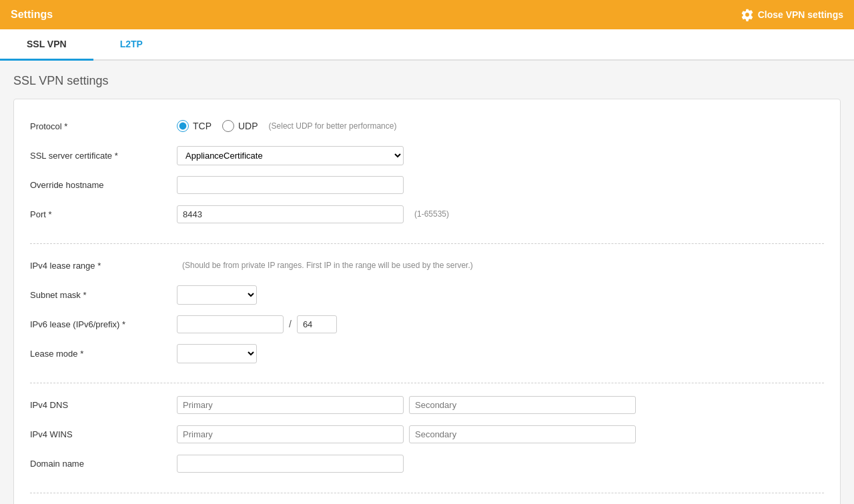 The height and width of the screenshot is (504, 854). I want to click on tcp-label: TCP, so click(202, 126).